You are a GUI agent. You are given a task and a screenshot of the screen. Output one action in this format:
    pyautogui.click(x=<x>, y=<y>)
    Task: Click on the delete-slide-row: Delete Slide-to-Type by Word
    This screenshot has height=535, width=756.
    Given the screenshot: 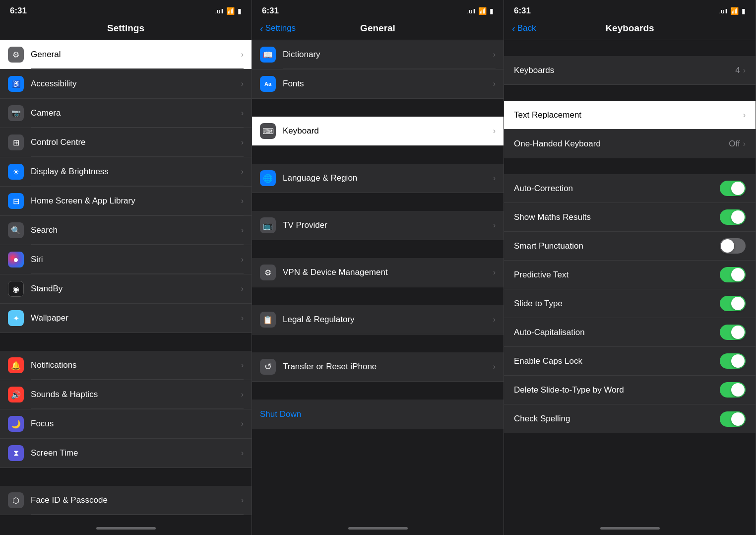 What is the action you would take?
    pyautogui.click(x=630, y=390)
    